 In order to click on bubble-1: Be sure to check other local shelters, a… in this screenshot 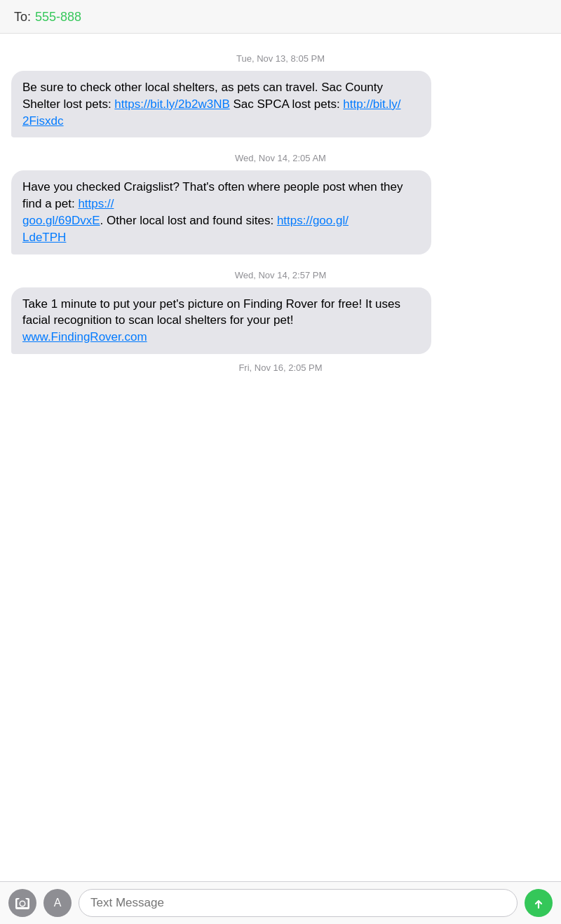, I will do `click(222, 104)`.